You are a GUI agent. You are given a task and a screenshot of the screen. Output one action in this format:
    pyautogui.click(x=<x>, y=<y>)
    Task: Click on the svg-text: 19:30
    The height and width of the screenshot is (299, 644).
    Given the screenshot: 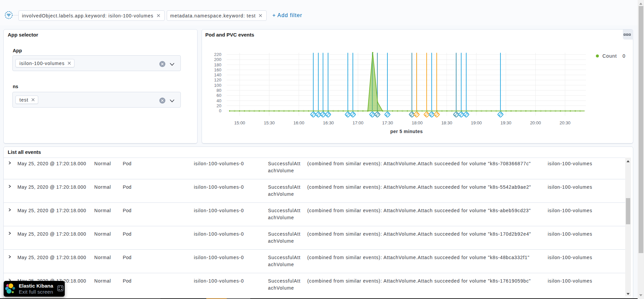 What is the action you would take?
    pyautogui.click(x=506, y=123)
    